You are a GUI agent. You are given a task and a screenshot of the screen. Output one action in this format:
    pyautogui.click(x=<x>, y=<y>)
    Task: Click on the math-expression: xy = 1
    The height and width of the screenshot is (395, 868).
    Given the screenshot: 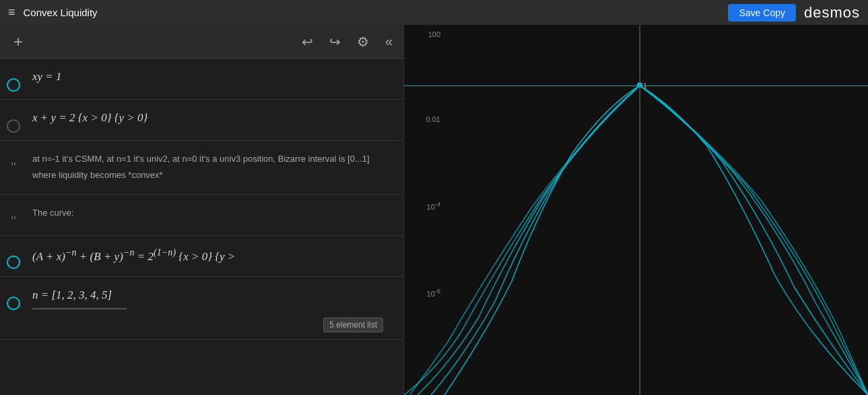 What is the action you would take?
    pyautogui.click(x=47, y=77)
    